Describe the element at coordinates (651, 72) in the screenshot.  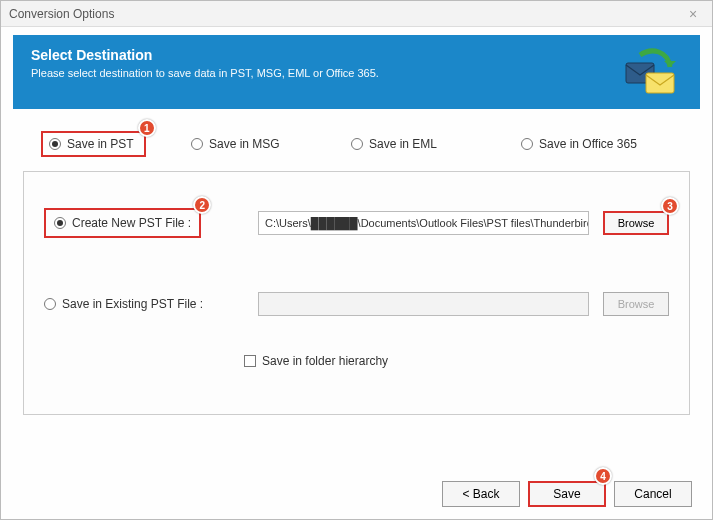
I see `mail-convert-icon` at that location.